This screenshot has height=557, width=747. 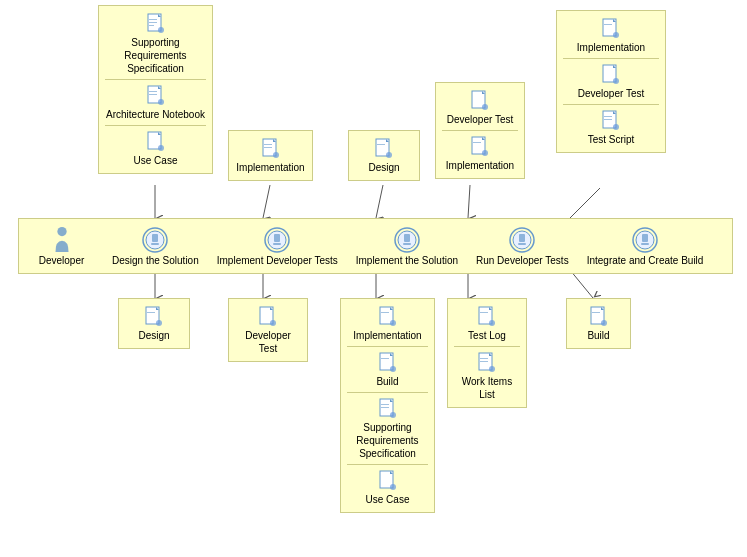 What do you see at coordinates (156, 148) in the screenshot?
I see `use-case-top-item: Use Case` at bounding box center [156, 148].